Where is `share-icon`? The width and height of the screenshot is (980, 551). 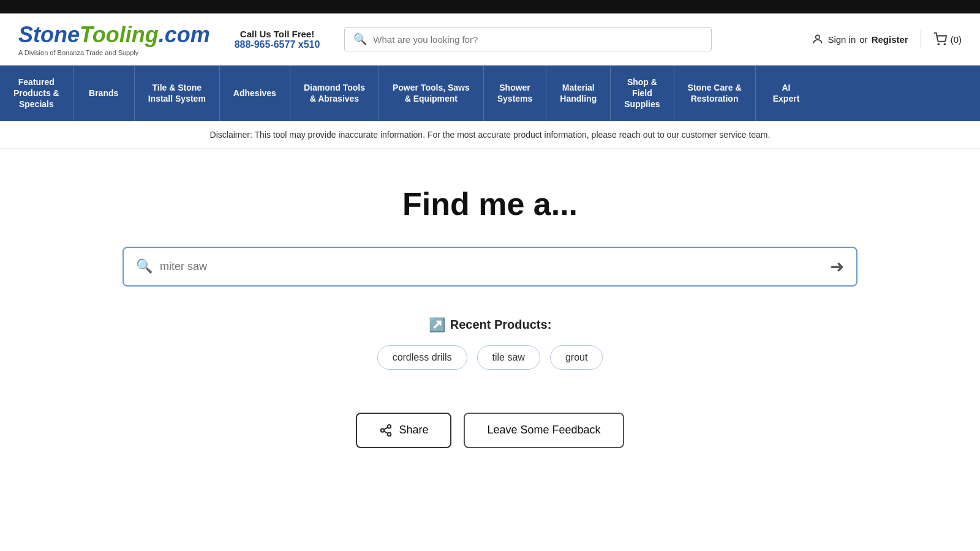
share-icon is located at coordinates (386, 430).